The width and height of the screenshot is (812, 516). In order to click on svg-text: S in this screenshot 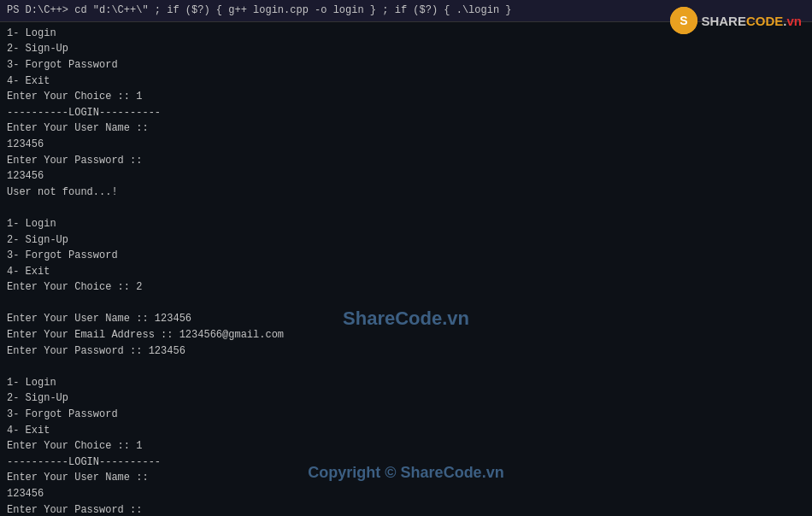, I will do `click(684, 21)`.